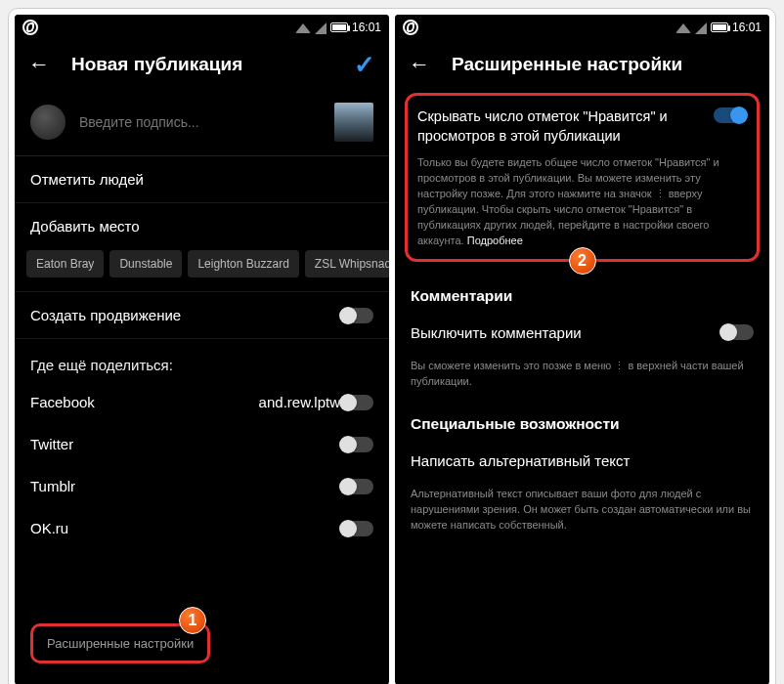 The height and width of the screenshot is (684, 784). I want to click on share-twitter: Twitter, so click(201, 444).